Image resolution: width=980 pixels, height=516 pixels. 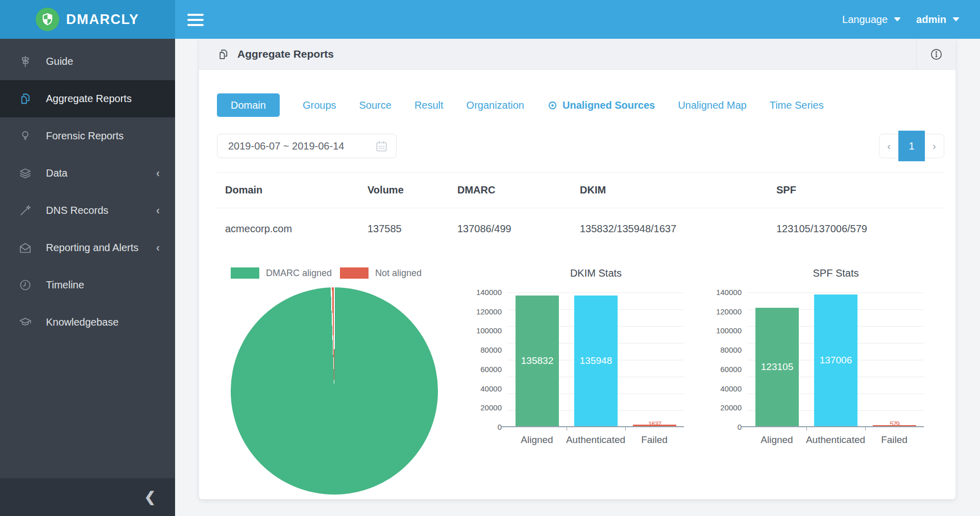 I want to click on aggregate-report-table: Domain Volume DMARC DKIM SPF acmecorp.co…, so click(x=581, y=210).